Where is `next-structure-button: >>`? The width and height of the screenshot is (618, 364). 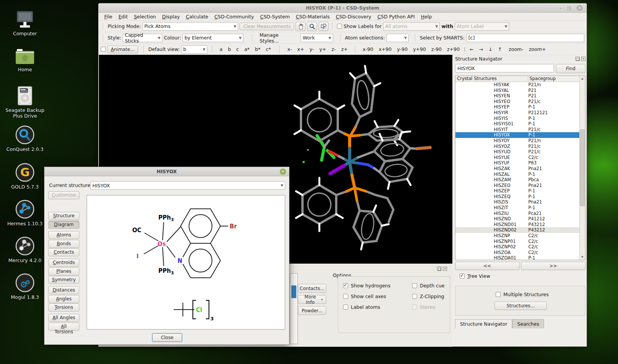
next-structure-button: >> is located at coordinates (553, 266).